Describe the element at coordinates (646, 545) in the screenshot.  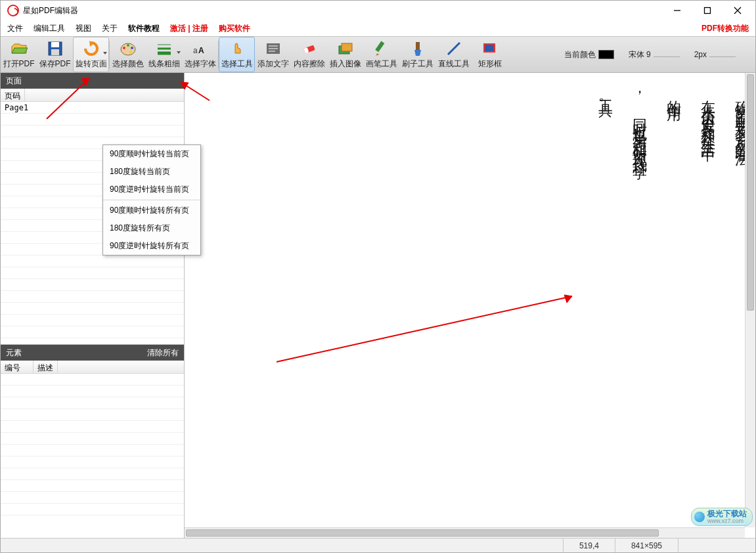
I see `status-dimensions: 841×595` at that location.